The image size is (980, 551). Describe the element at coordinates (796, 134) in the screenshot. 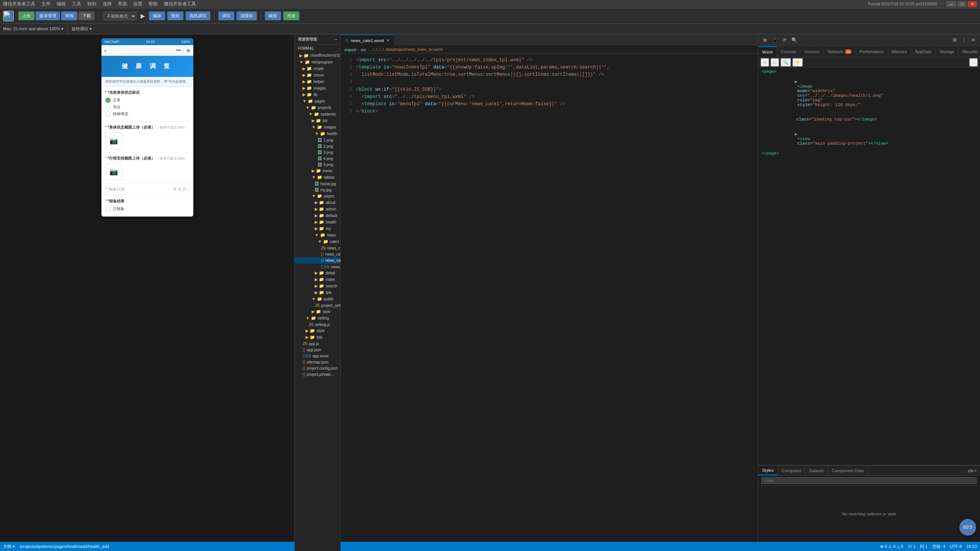

I see `elem-view-collapse: ▶` at that location.